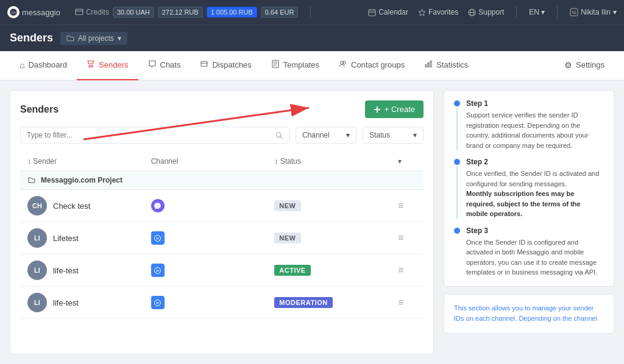 The height and width of the screenshot is (364, 624). I want to click on sender-name: Lifetest, so click(66, 239).